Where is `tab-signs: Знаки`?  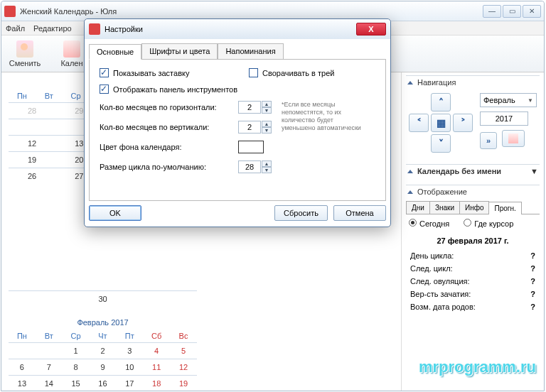 tab-signs: Знаки is located at coordinates (445, 207).